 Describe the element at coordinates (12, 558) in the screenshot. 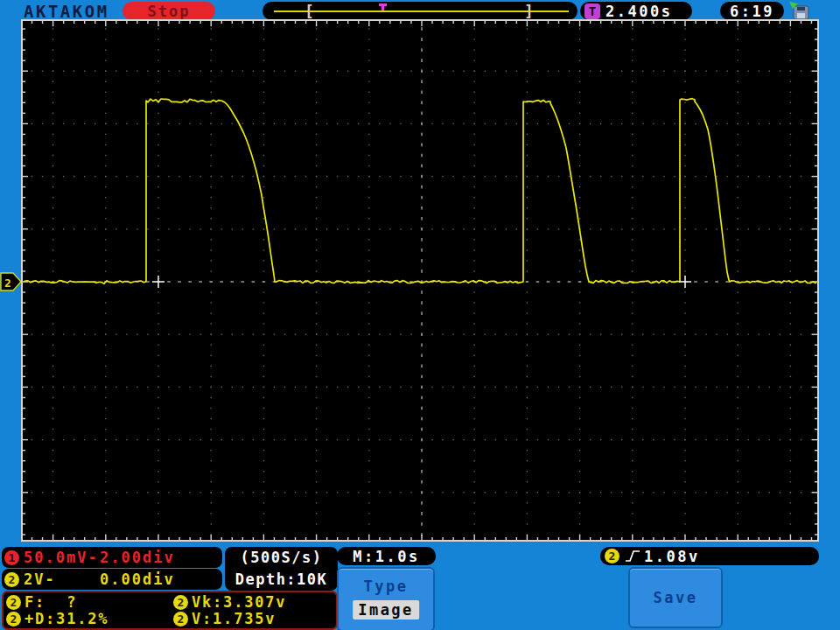

I see `channel1-badge: 1` at that location.